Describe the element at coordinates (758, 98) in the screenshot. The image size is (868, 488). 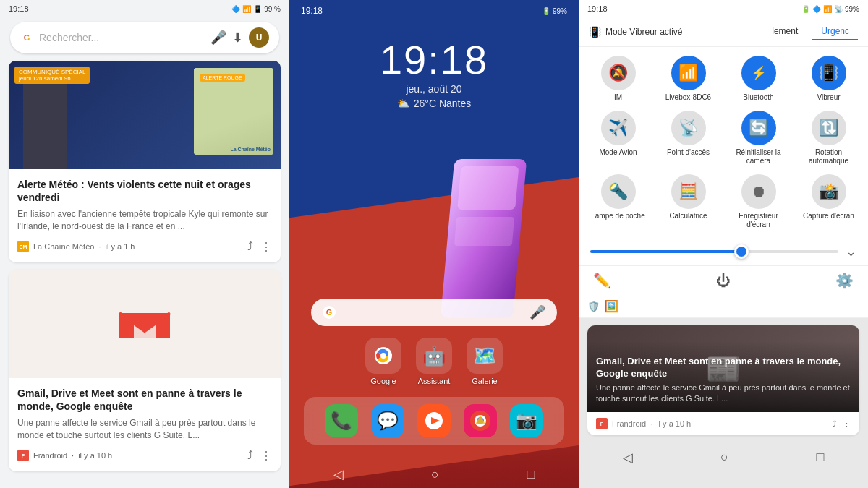
I see `qs-tile-bluetooth-label: Bluetooth` at that location.